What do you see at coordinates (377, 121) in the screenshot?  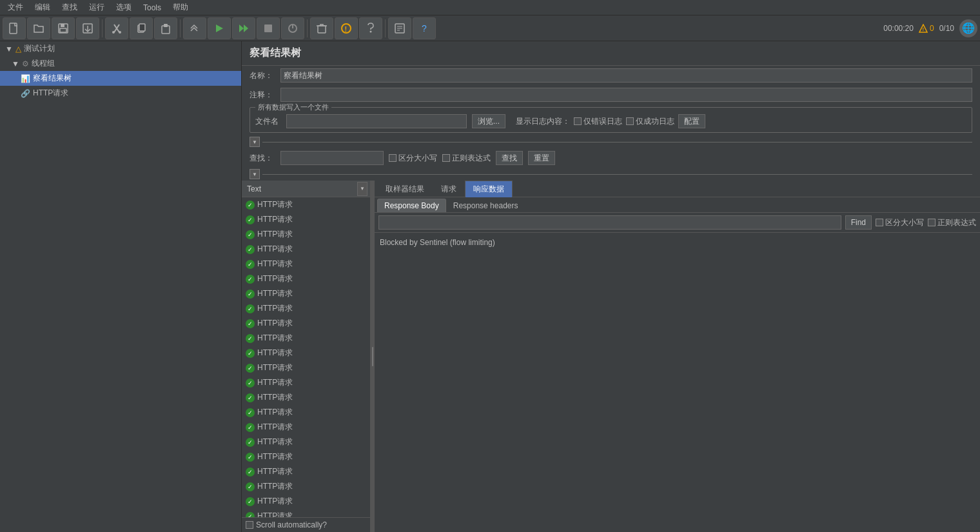 I see `filename-input` at bounding box center [377, 121].